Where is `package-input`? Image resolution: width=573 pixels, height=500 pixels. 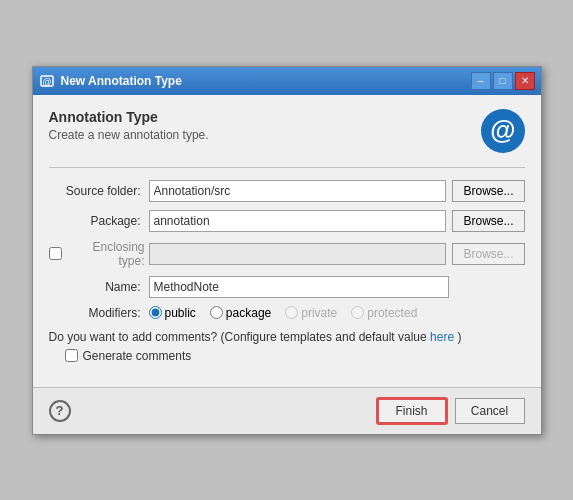 package-input is located at coordinates (298, 221).